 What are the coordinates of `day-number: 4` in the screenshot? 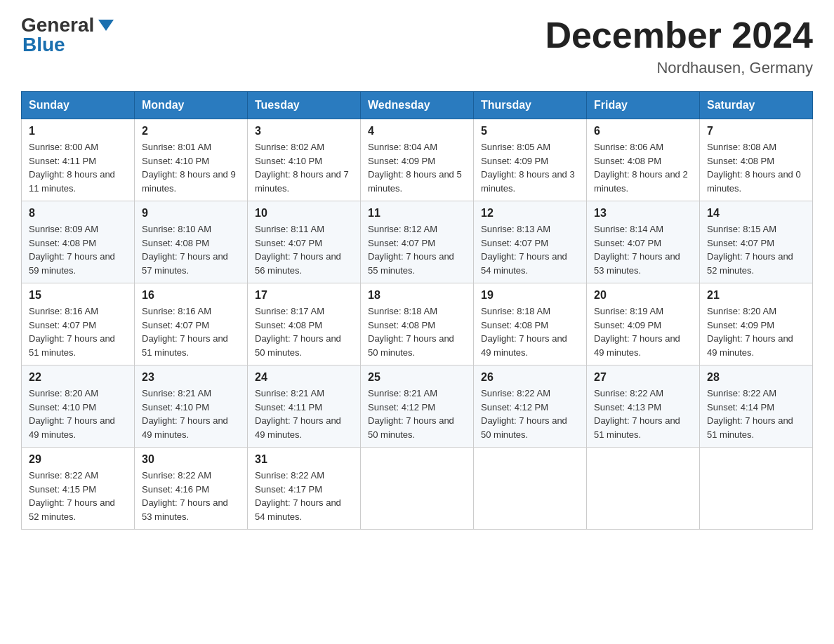 It's located at (417, 131).